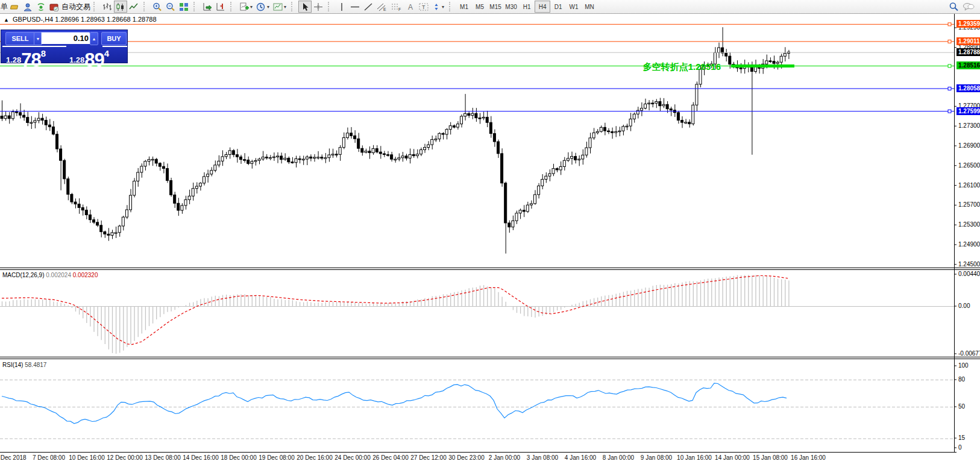 The width and height of the screenshot is (980, 464). Describe the element at coordinates (80, 19) in the screenshot. I see `chart-header: ▲ GBPUSD-,H4 1.28696 1.28963 1.28668 1.2…` at that location.